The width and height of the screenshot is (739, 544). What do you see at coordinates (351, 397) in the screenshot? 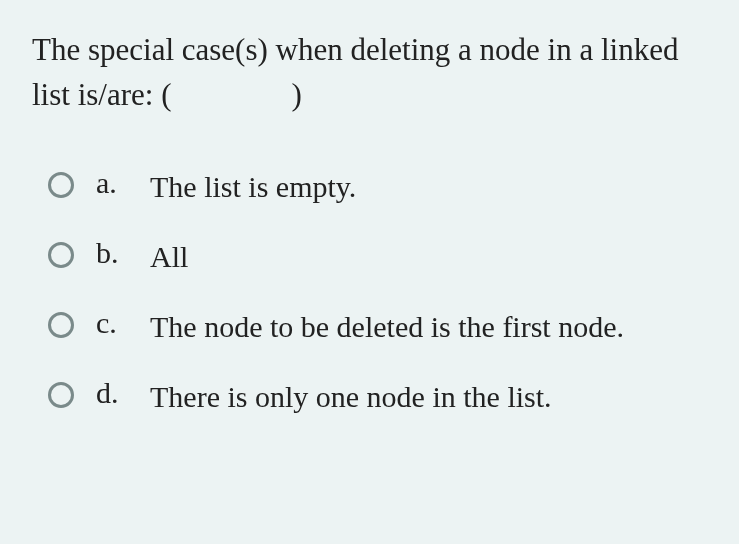
I see `option-text: There is only one node in the list.` at bounding box center [351, 397].